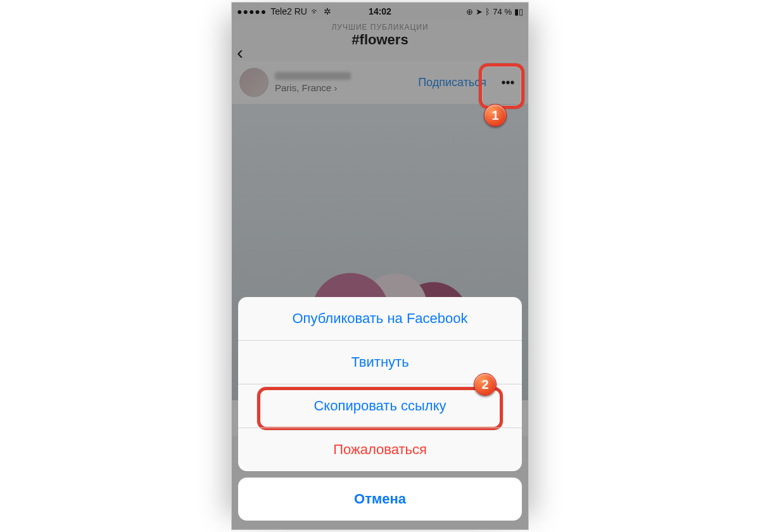 The image size is (760, 532). Describe the element at coordinates (380, 405) in the screenshot. I see `sheet-copy-link: Скопировать ссылку 2` at that location.